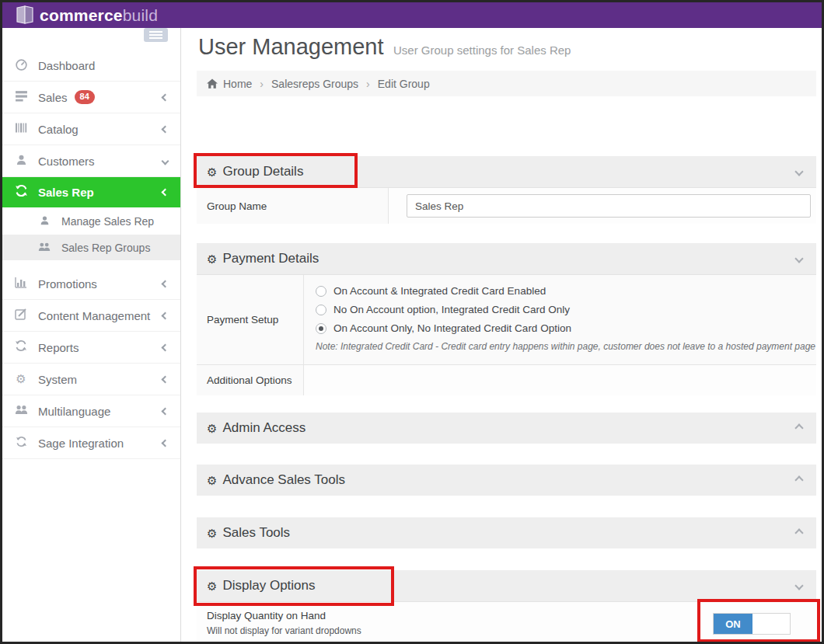 The image size is (824, 644). I want to click on sidebar-item-manage-sales-rep: Manage Sales Rep, so click(92, 221).